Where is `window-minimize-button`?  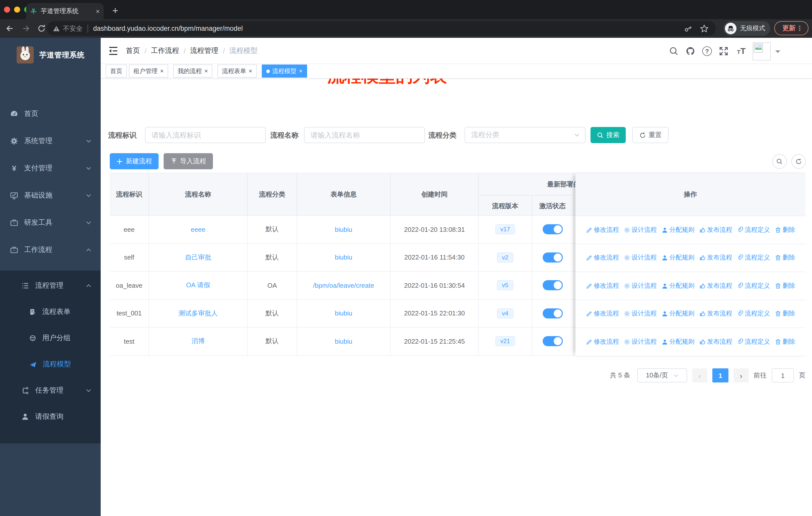
window-minimize-button is located at coordinates (17, 9).